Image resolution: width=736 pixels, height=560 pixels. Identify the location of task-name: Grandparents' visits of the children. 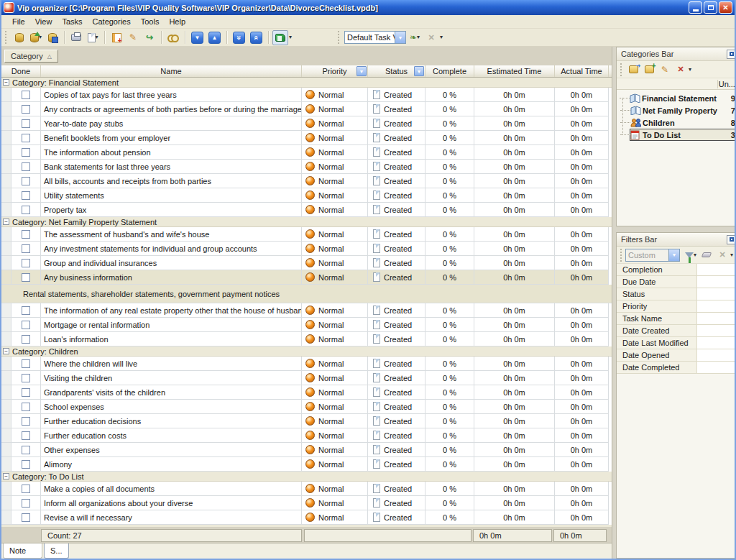
(171, 393).